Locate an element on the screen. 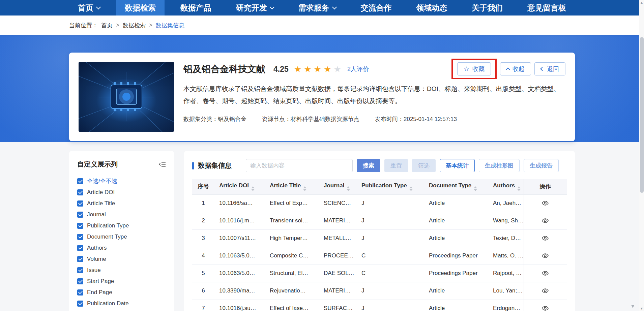 The height and width of the screenshot is (311, 644). breadcrumb-items: 首页>数据检索>数据集信息 is located at coordinates (143, 26).